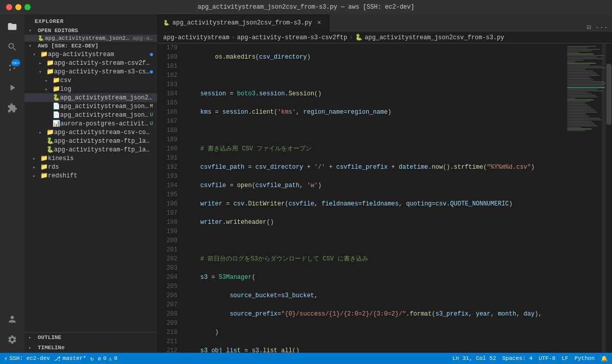  Describe the element at coordinates (169, 198) in the screenshot. I see `line-numbers: 179 180 181 182 183 184 185 186 187 188 …` at that location.